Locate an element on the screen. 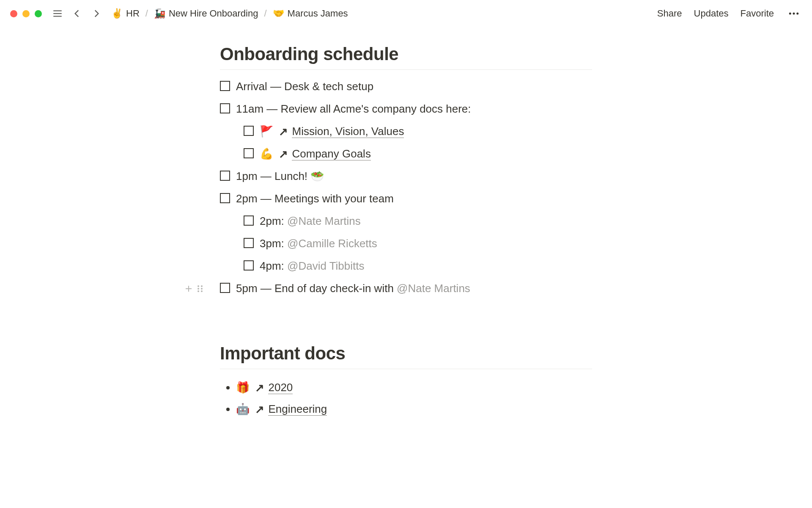  breadcrumb-label: Marcus James is located at coordinates (318, 14).